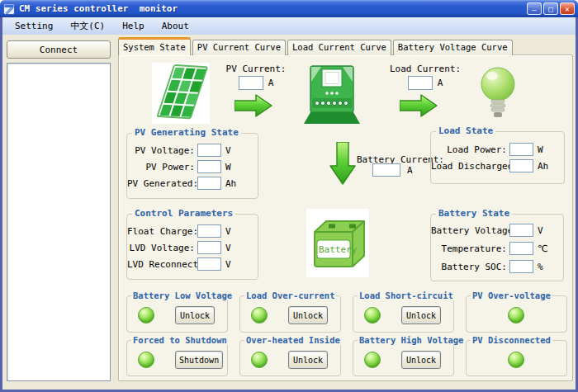 The height and width of the screenshot is (392, 578). Describe the element at coordinates (534, 8) in the screenshot. I see `minimize-icon: ─` at that location.